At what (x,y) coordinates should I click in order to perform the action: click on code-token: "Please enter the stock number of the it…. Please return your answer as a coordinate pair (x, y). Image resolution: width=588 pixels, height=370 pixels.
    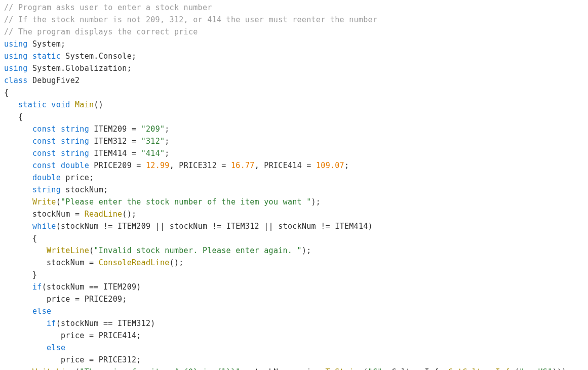
    Looking at the image, I should click on (186, 202).